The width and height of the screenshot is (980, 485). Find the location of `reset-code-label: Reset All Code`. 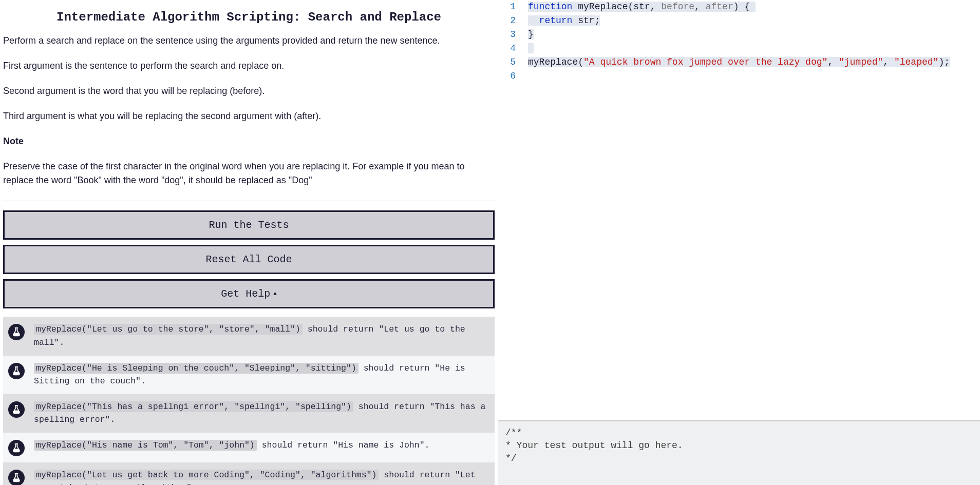

reset-code-label: Reset All Code is located at coordinates (249, 260).